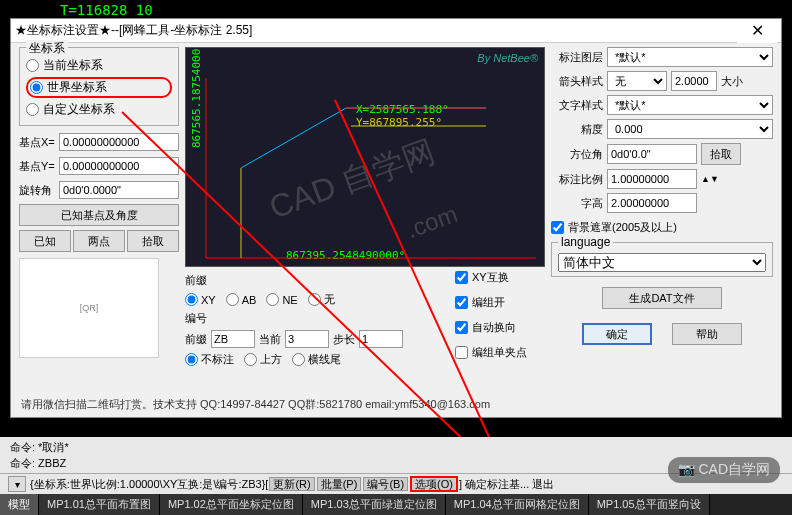  Describe the element at coordinates (577, 58) in the screenshot. I see `layer-label: 标注图层` at that location.